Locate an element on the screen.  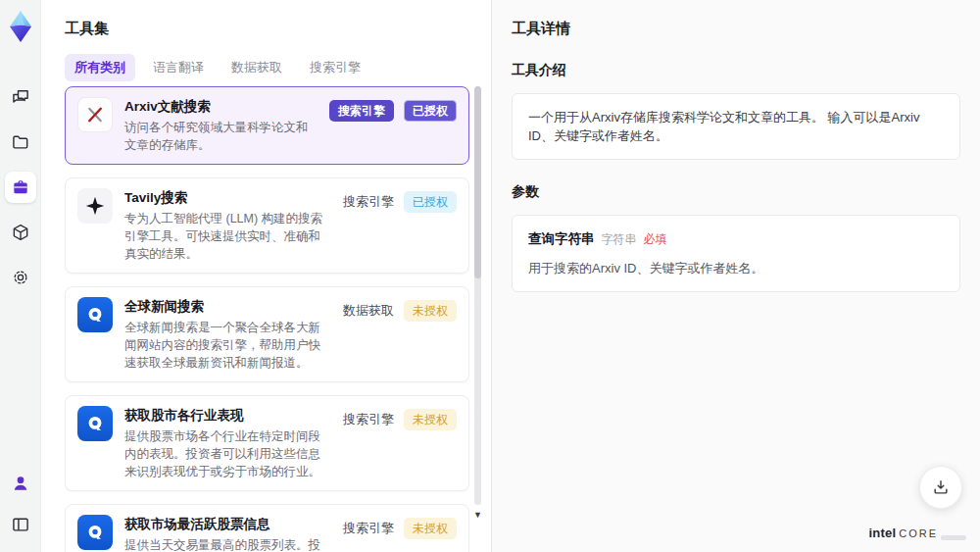
arxiv-icon is located at coordinates (95, 115).